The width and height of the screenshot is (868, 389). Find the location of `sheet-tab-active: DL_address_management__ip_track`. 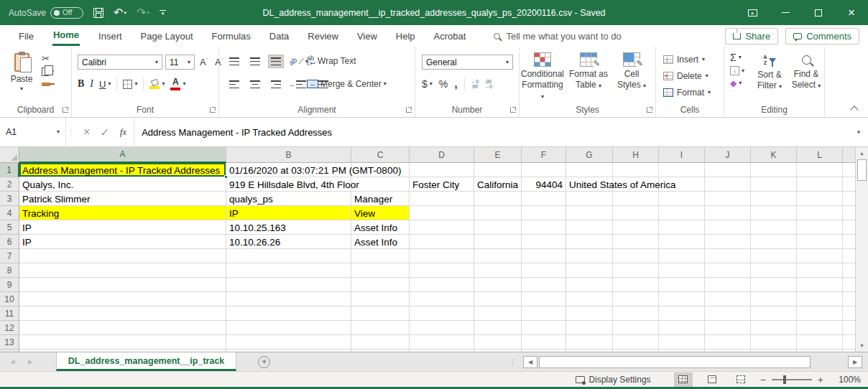

sheet-tab-active: DL_address_management__ip_track is located at coordinates (147, 362).